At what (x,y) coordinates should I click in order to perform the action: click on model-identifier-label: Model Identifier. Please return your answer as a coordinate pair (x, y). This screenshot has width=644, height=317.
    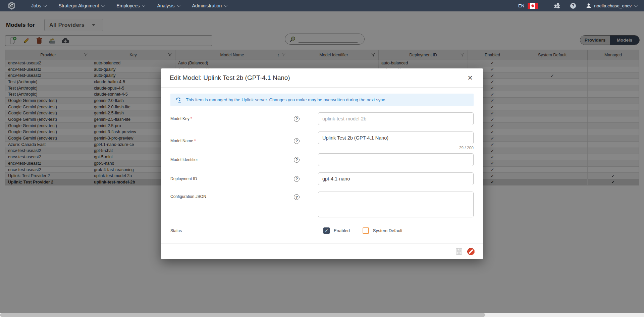
    Looking at the image, I should click on (232, 160).